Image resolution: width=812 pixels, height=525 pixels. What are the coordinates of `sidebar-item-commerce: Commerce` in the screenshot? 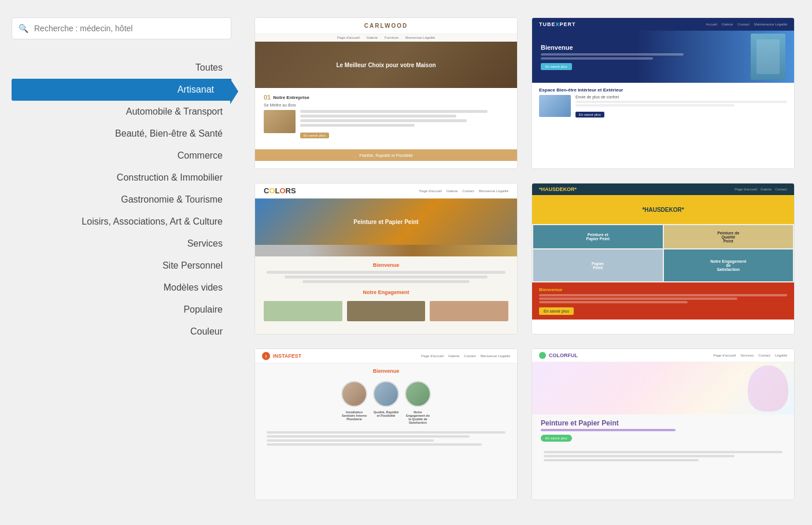 It's located at (121, 156).